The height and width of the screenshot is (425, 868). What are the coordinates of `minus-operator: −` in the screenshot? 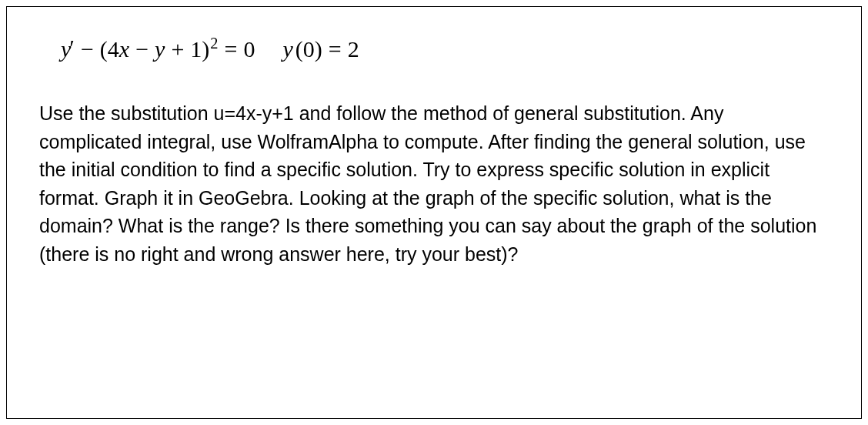 It's located at (88, 49).